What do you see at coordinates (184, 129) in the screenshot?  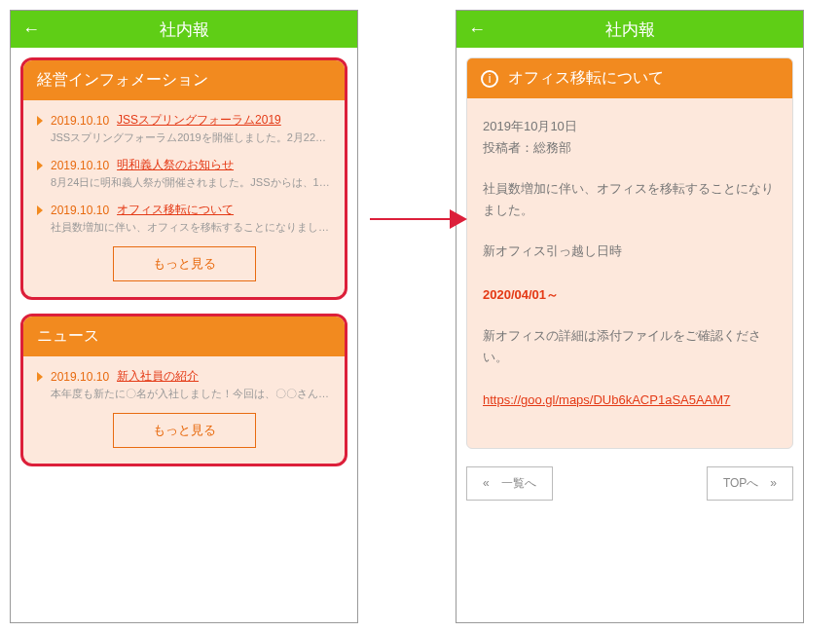 I see `list-item: 2019.10.10 JSSスプリングフォーラム2019 JSSスプリングフォー…` at bounding box center [184, 129].